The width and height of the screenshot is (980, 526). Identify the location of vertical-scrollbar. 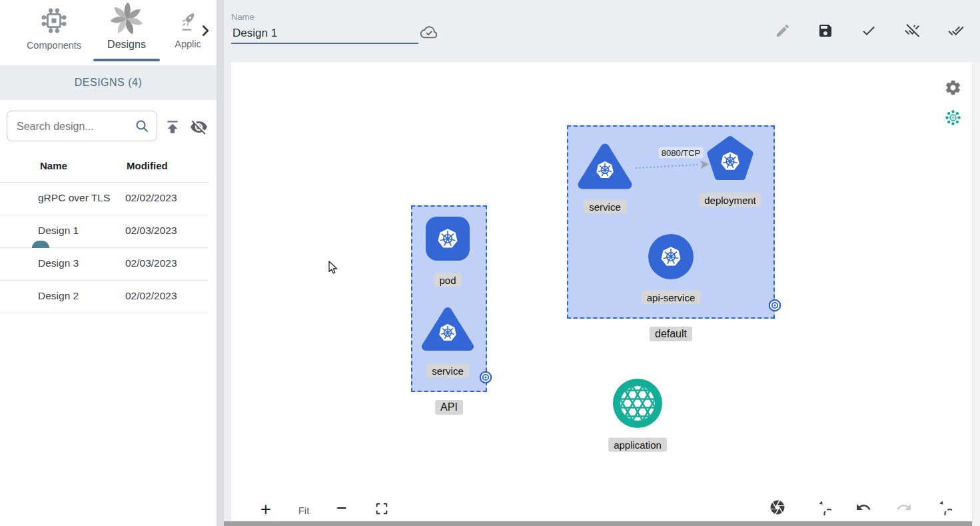
(976, 294).